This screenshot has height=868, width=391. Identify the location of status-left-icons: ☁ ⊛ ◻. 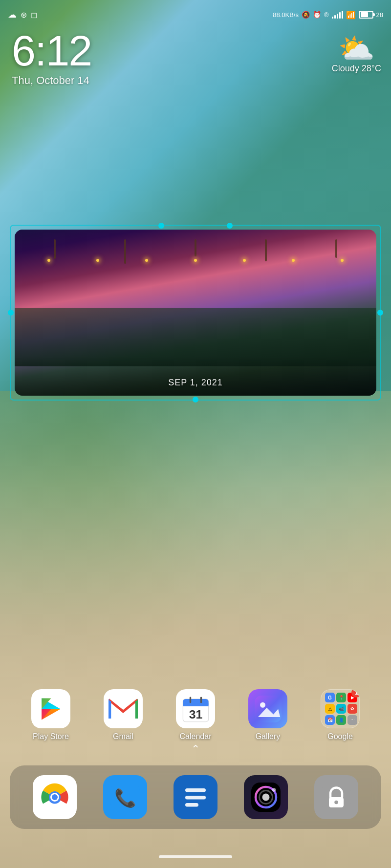
(22, 15).